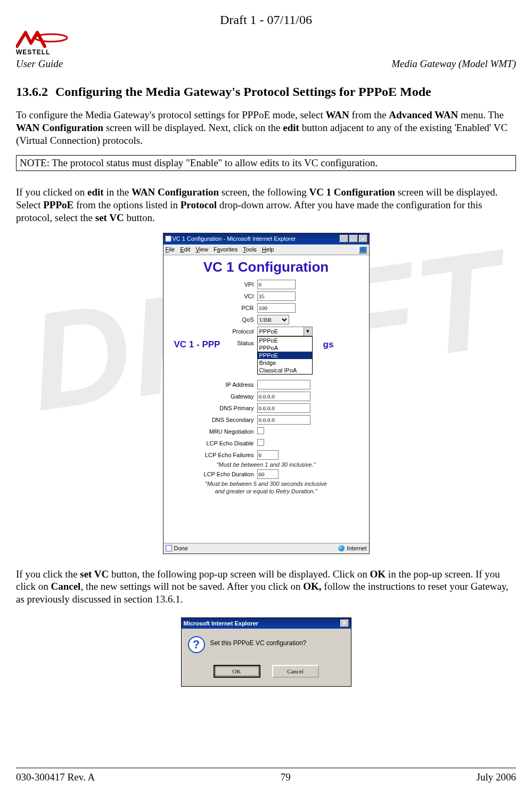 The image size is (532, 797). I want to click on popup-titlebar: Microsoft Internet Explorer ×, so click(266, 623).